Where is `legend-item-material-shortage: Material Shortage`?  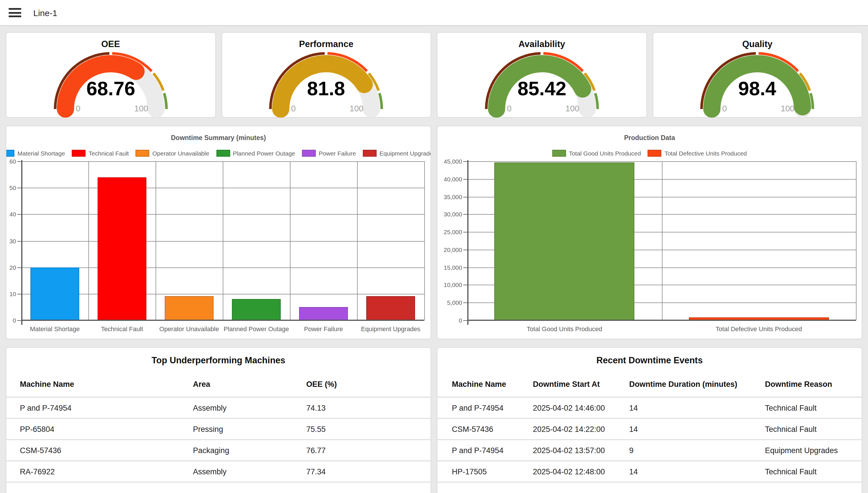 legend-item-material-shortage: Material Shortage is located at coordinates (35, 153).